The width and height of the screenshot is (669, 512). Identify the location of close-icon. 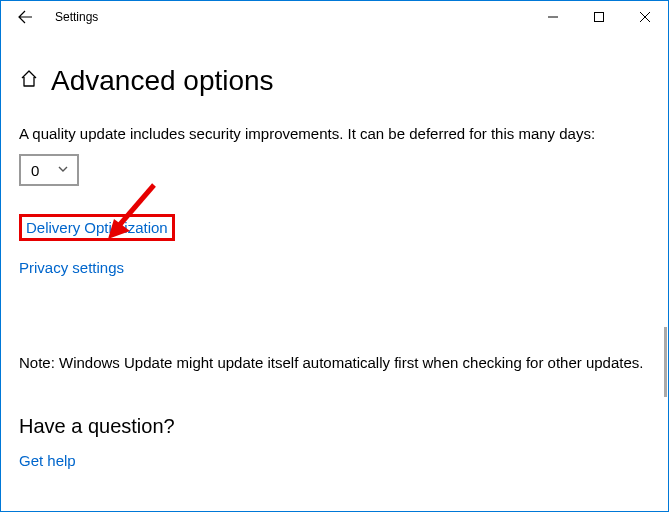
(645, 17).